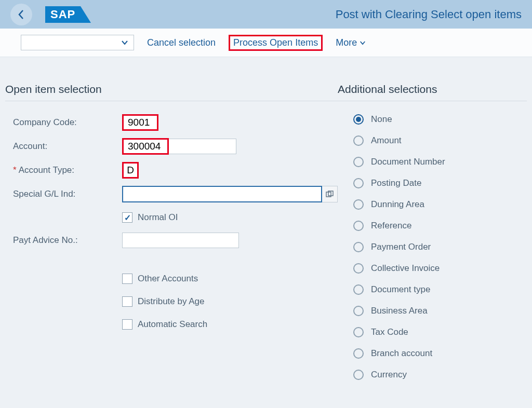 The height and width of the screenshot is (408, 532). What do you see at coordinates (63, 170) in the screenshot?
I see `label-account-type: *Account Type:` at bounding box center [63, 170].